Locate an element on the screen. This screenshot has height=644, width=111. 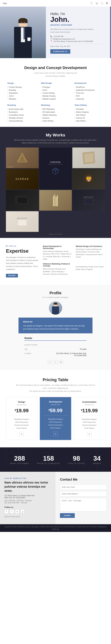
pricing-card-development: Development Monthly Plan $59.99 Beautifu… is located at coordinates (56, 418).